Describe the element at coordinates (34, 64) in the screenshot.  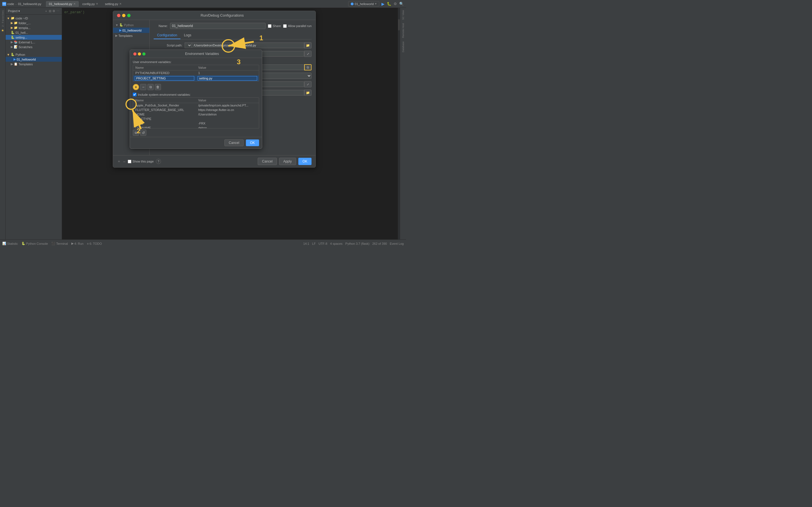
I see `templates-section: ▶ 📋 Templates` at that location.